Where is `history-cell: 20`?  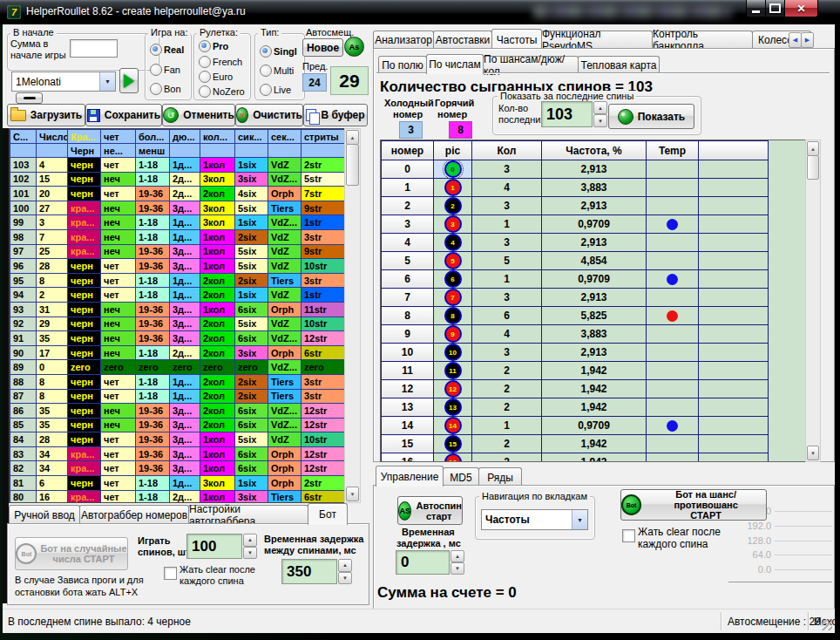
history-cell: 20 is located at coordinates (52, 194).